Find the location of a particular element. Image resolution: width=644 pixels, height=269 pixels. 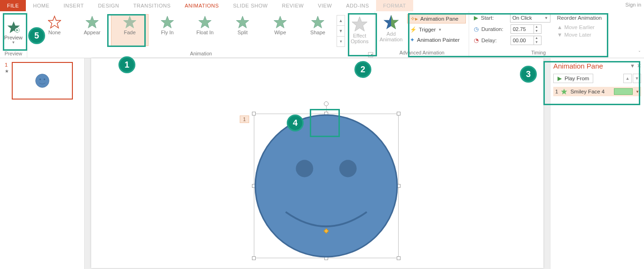

tab-transitions: TRANSITIONS is located at coordinates (152, 6).